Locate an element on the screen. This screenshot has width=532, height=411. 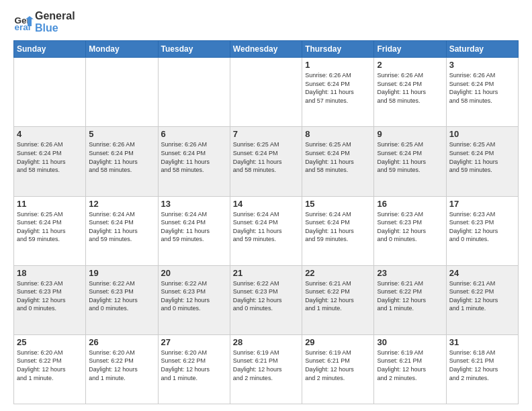
calendar-cell: 21Sunrise: 6:22 AM Sunset: 6:23 PM Dayli… is located at coordinates (266, 300).